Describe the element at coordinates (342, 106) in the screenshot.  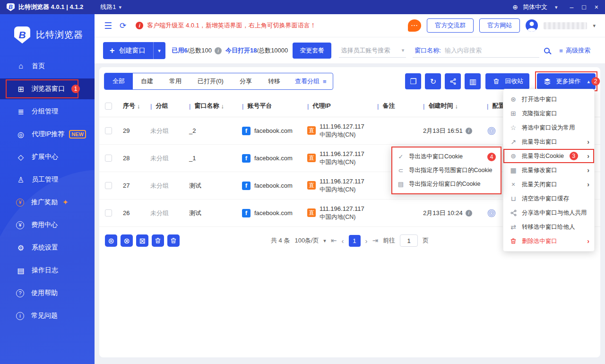
I see `column-header-代理IP: |代理IP` at that location.